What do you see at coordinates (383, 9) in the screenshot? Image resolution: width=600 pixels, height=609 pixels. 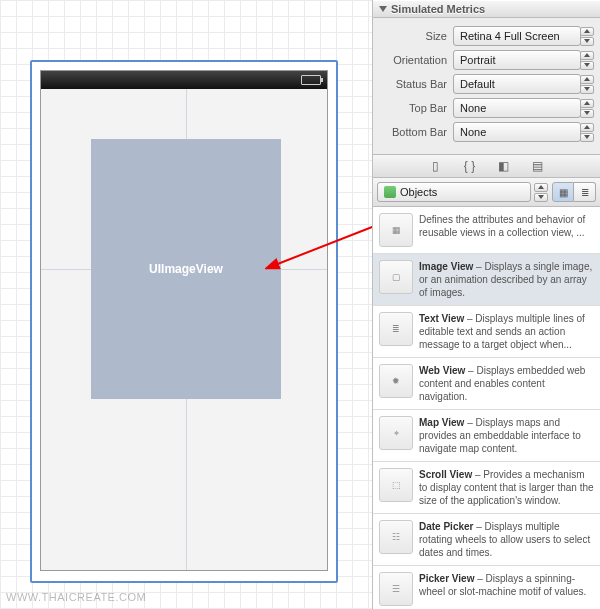 I see `disclosure-triangle-icon` at bounding box center [383, 9].